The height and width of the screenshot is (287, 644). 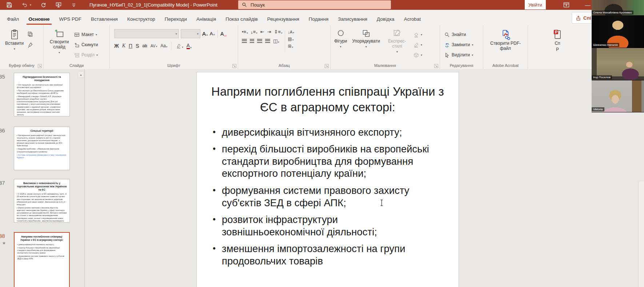 What do you see at coordinates (180, 46) in the screenshot?
I see `highlight-color-button: ▾` at bounding box center [180, 46].